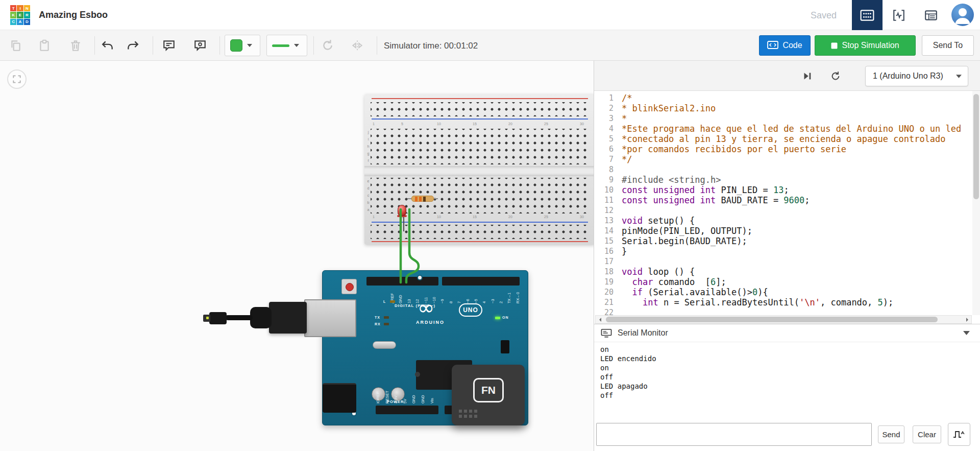  I want to click on usb-cable-wire, so click(239, 318).